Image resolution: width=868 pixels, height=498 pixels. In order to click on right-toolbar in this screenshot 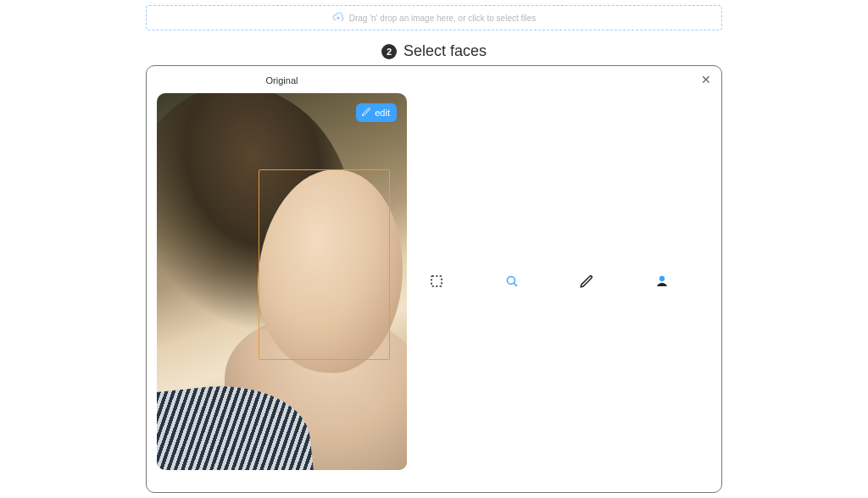, I will do `click(549, 282)`.